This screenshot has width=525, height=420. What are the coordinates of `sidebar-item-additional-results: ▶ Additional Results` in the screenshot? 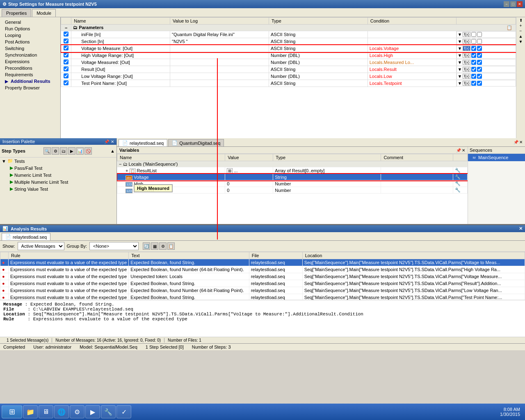 It's located at (30, 81).